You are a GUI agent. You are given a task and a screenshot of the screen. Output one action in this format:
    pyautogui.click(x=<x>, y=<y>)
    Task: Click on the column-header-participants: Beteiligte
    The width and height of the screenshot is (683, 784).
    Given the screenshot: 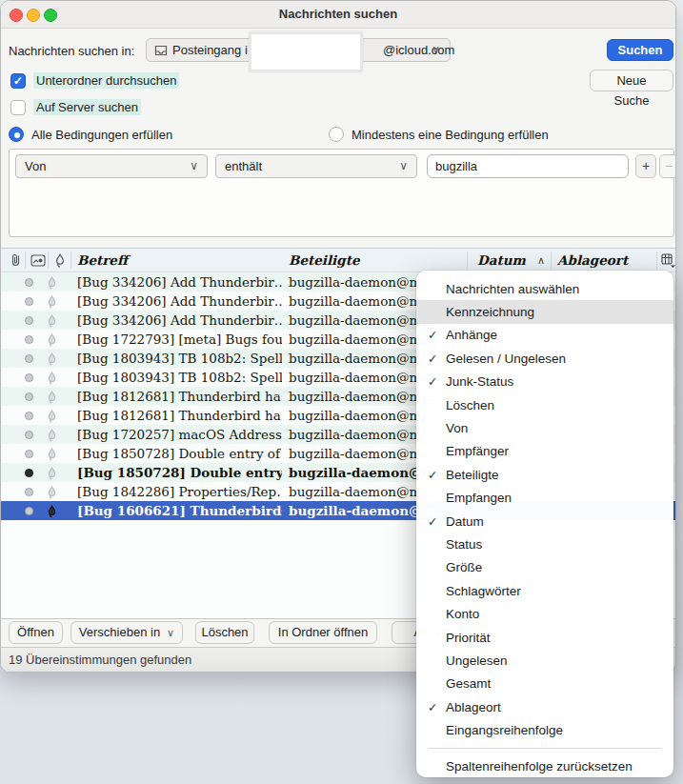 What is the action you would take?
    pyautogui.click(x=324, y=260)
    